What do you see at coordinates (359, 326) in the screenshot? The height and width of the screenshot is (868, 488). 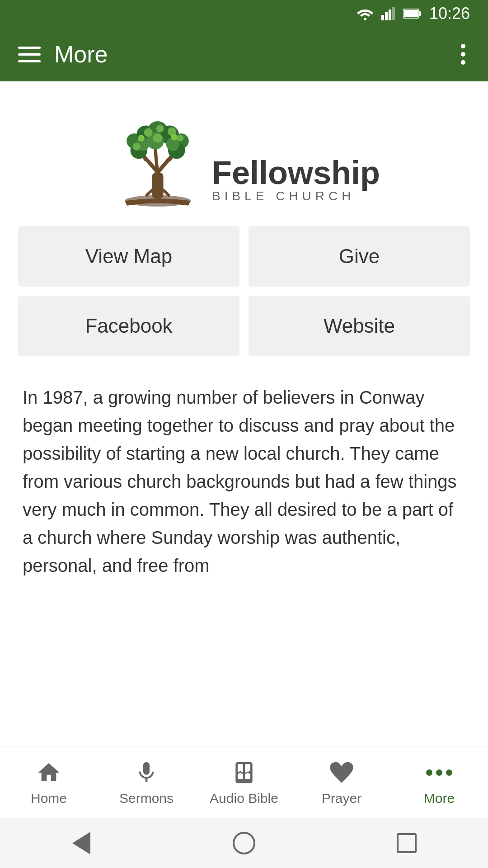 I see `website-button: Website` at bounding box center [359, 326].